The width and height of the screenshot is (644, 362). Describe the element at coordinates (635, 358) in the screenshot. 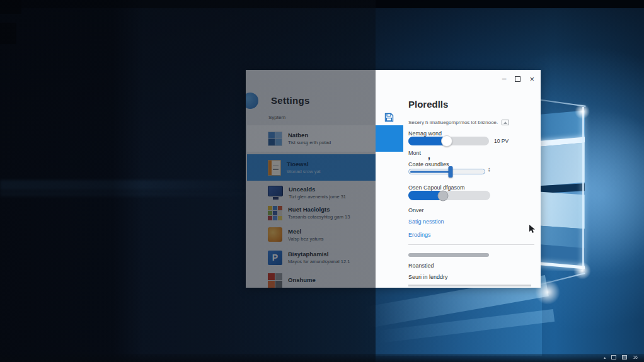

I see `tray-badge: 16` at that location.